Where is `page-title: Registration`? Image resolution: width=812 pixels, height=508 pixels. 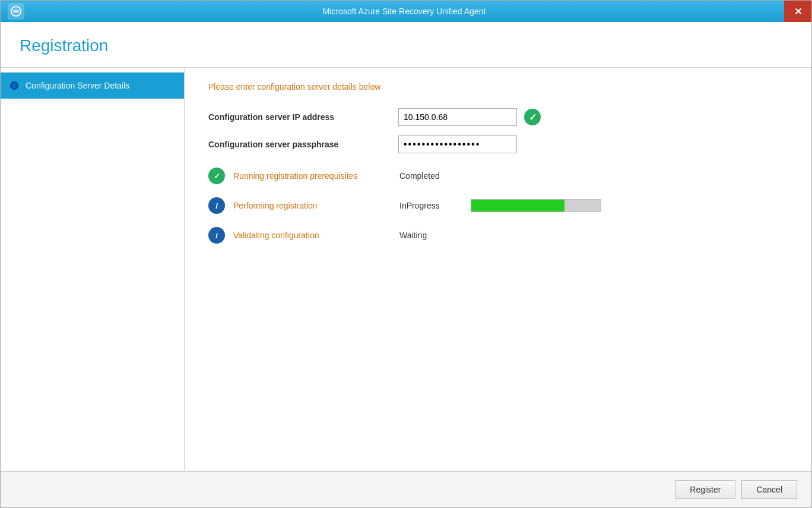
page-title: Registration is located at coordinates (406, 46).